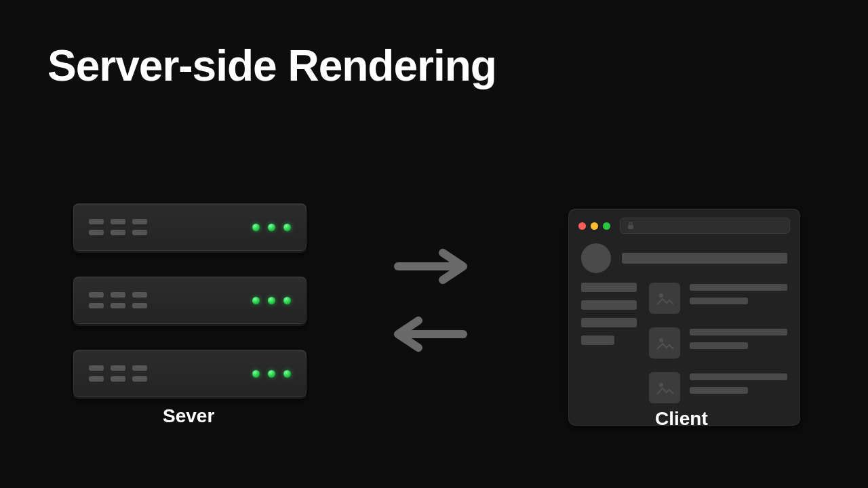  Describe the element at coordinates (272, 66) in the screenshot. I see `page-title: Server-side Rendering` at that location.